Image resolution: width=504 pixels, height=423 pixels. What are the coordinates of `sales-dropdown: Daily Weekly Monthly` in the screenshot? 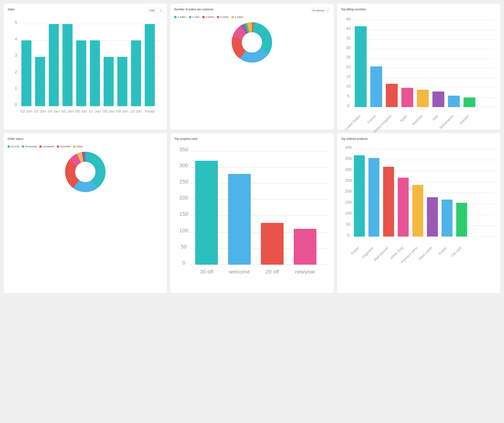 It's located at (155, 11).